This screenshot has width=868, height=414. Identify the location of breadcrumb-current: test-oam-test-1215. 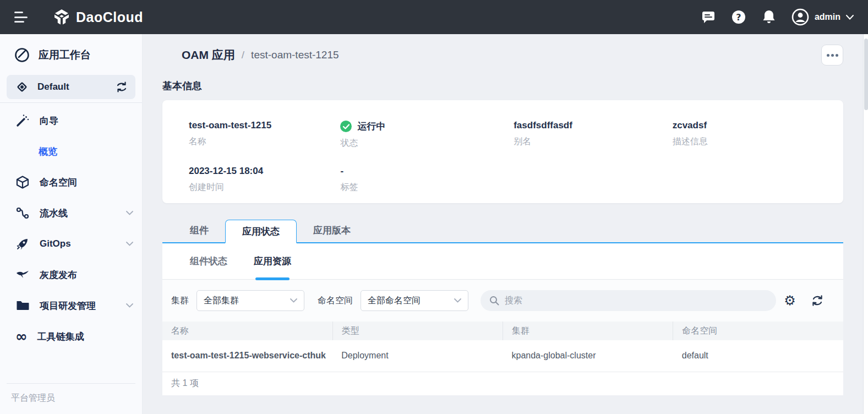
(295, 55).